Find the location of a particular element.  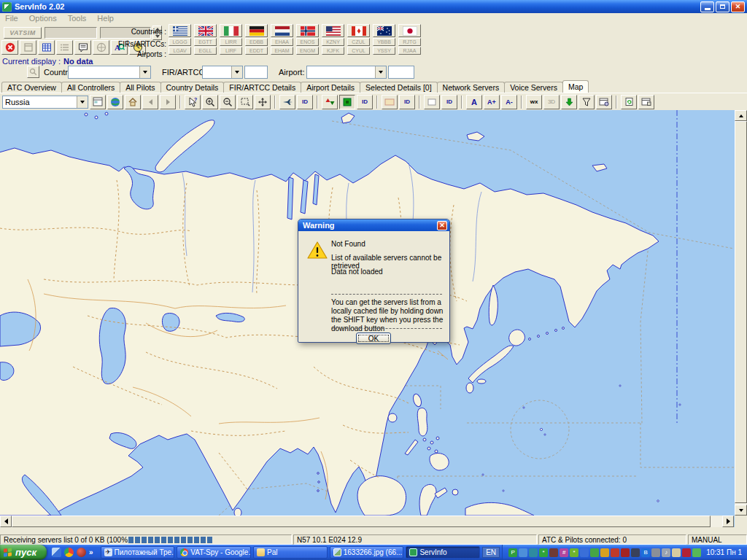

taskbar-clock: 10:31 Пн 1 is located at coordinates (724, 553).